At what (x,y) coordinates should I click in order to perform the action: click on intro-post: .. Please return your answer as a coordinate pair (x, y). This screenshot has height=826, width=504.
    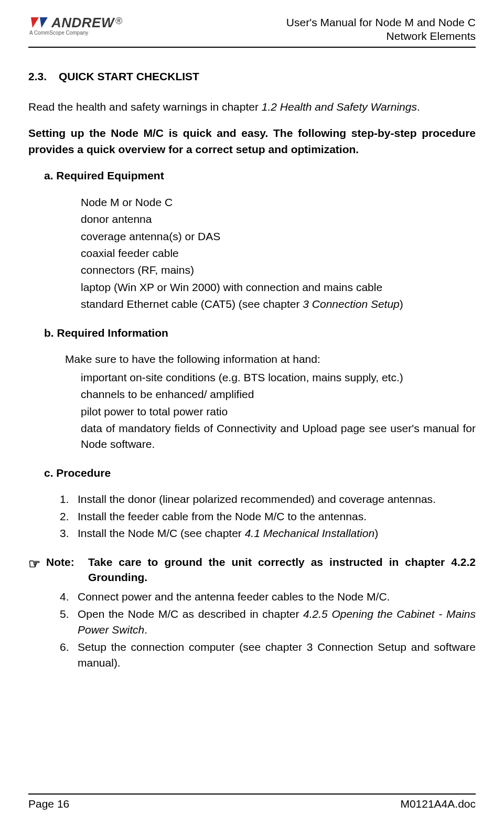
    Looking at the image, I should click on (419, 107).